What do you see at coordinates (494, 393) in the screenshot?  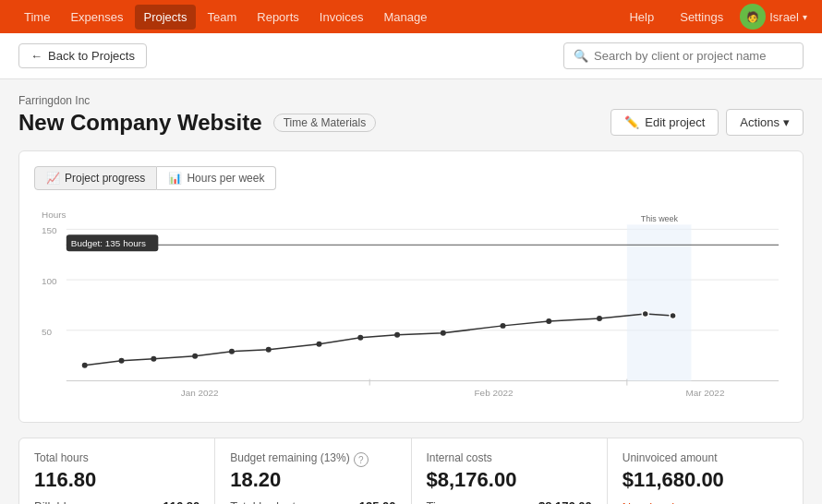 I see `svg-text: Feb 2022` at bounding box center [494, 393].